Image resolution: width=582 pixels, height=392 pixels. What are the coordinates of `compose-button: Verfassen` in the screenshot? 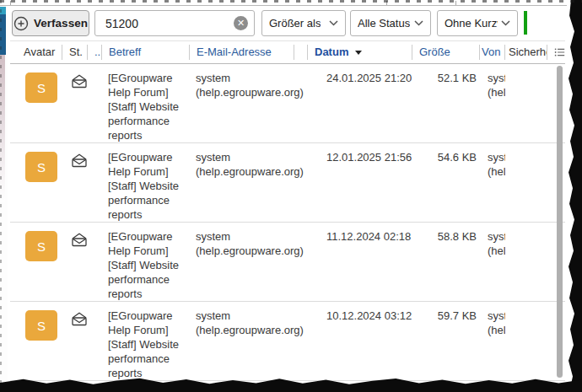 It's located at (51, 24).